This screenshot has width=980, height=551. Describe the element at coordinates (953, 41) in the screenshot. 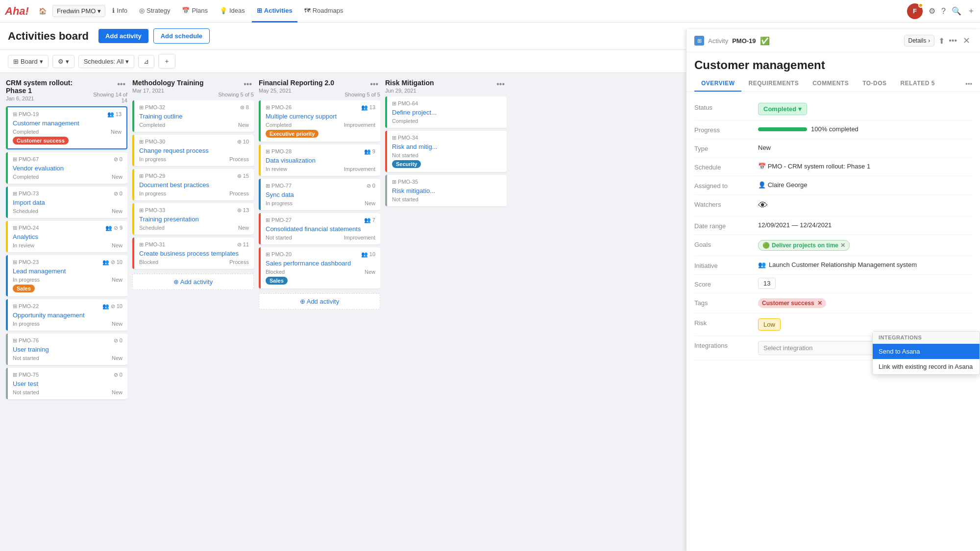

I see `panel-more-icon: •••` at that location.